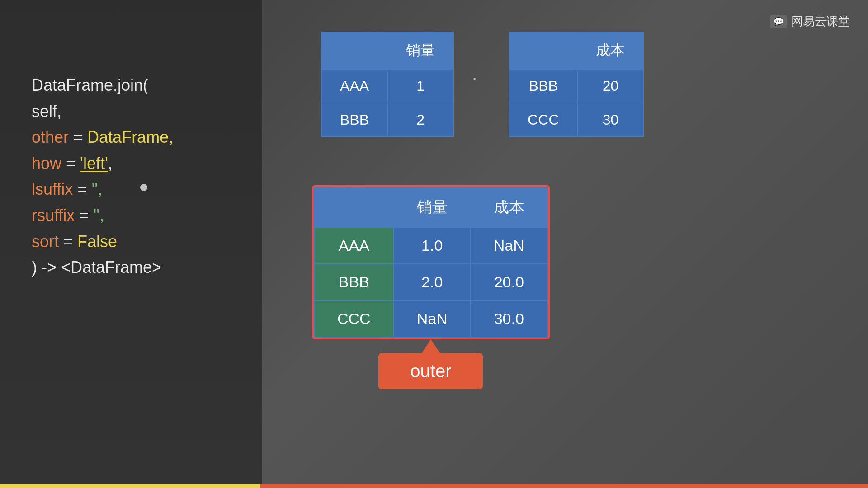 The image size is (868, 488). Describe the element at coordinates (431, 346) in the screenshot. I see `outer-badge-triangle` at that location.